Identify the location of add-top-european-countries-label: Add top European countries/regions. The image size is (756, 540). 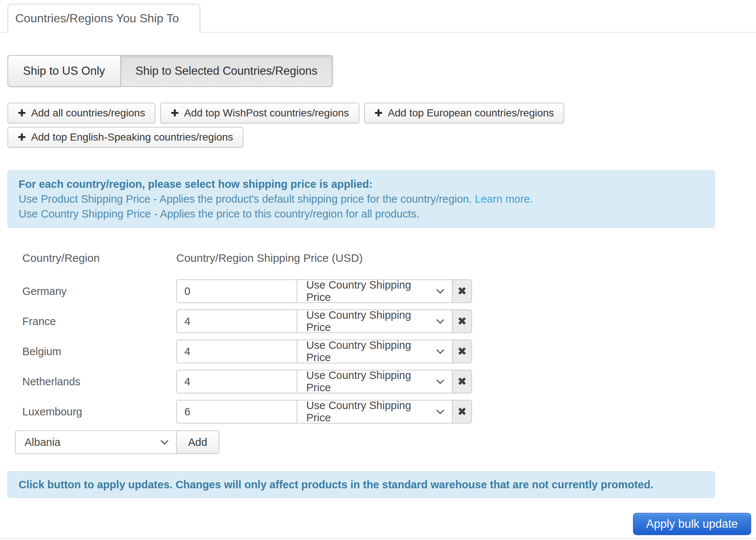
(471, 113).